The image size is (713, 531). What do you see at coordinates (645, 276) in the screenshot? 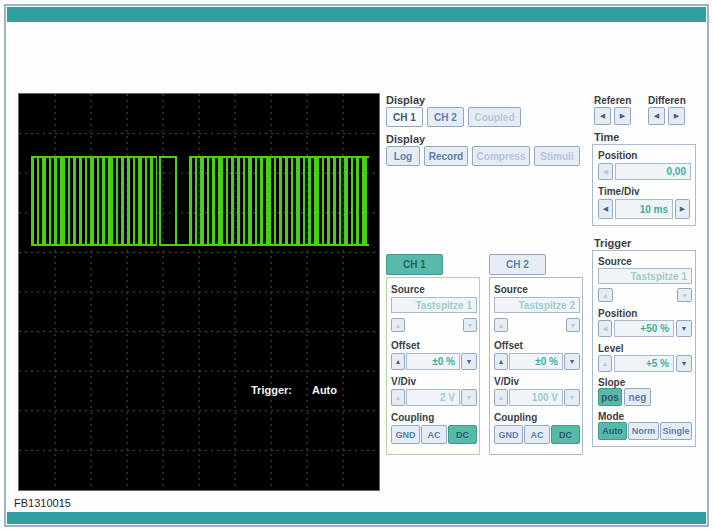
I see `trigger-source-value: Tastspitze 1` at bounding box center [645, 276].